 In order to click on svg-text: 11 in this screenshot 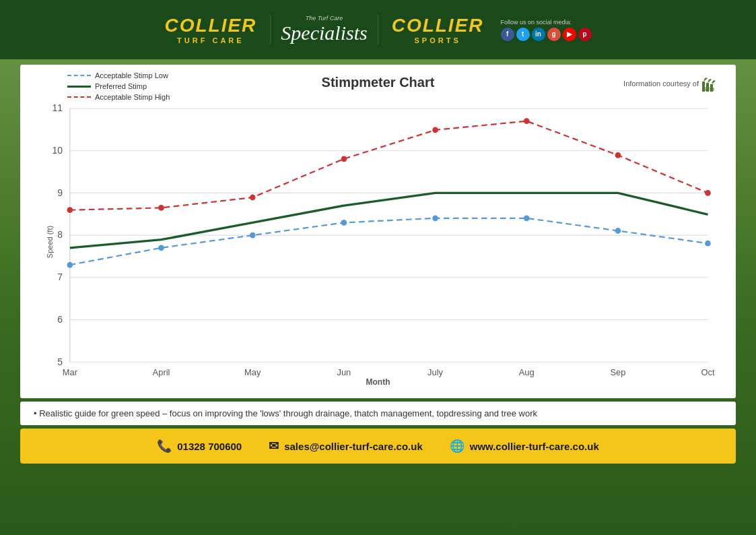, I will do `click(58, 108)`.